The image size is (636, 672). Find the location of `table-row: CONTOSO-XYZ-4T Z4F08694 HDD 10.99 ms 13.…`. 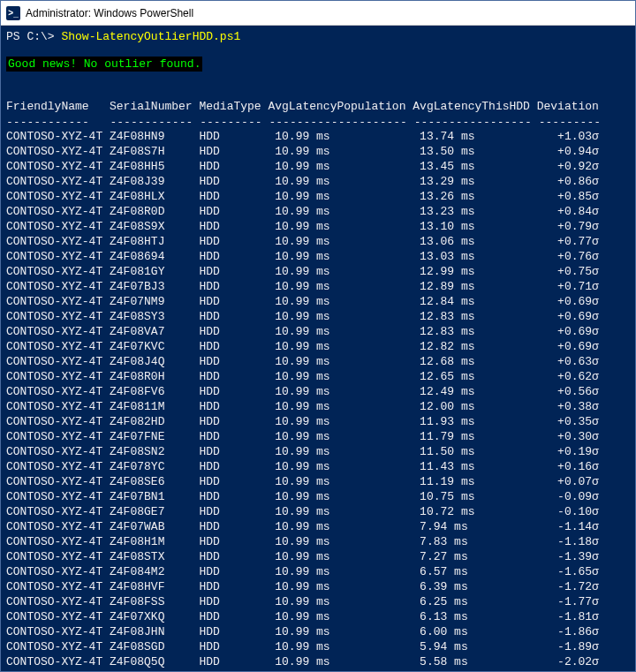

table-row: CONTOSO-XYZ-4T Z4F08694 HDD 10.99 ms 13.… is located at coordinates (318, 256).